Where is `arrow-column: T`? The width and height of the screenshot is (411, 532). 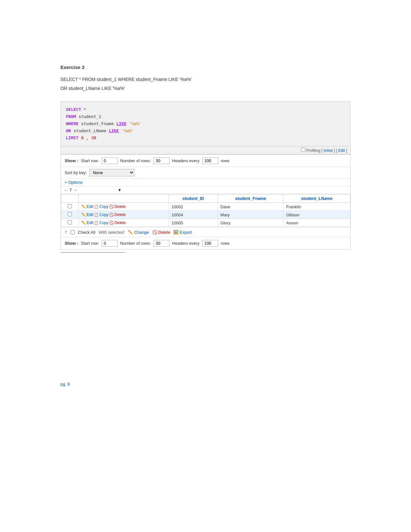
arrow-column: T is located at coordinates (71, 190).